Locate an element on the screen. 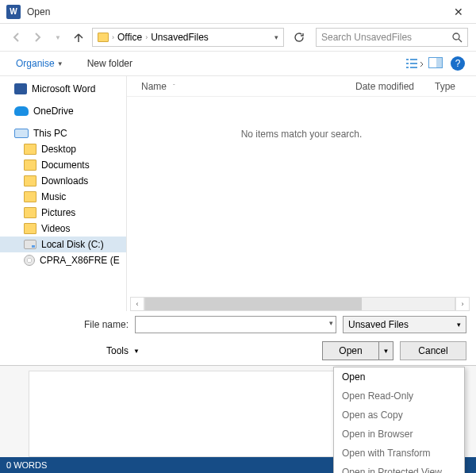  refresh-icon is located at coordinates (299, 37).